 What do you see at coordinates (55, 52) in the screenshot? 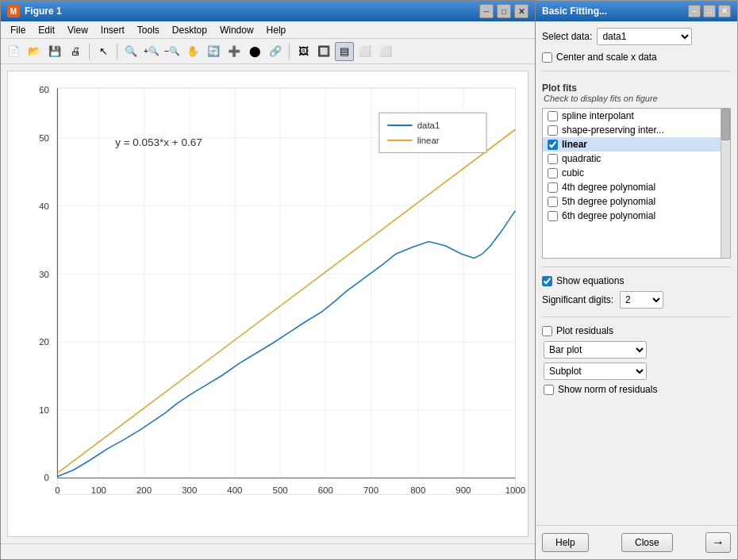
I see `save-button: 💾` at bounding box center [55, 52].